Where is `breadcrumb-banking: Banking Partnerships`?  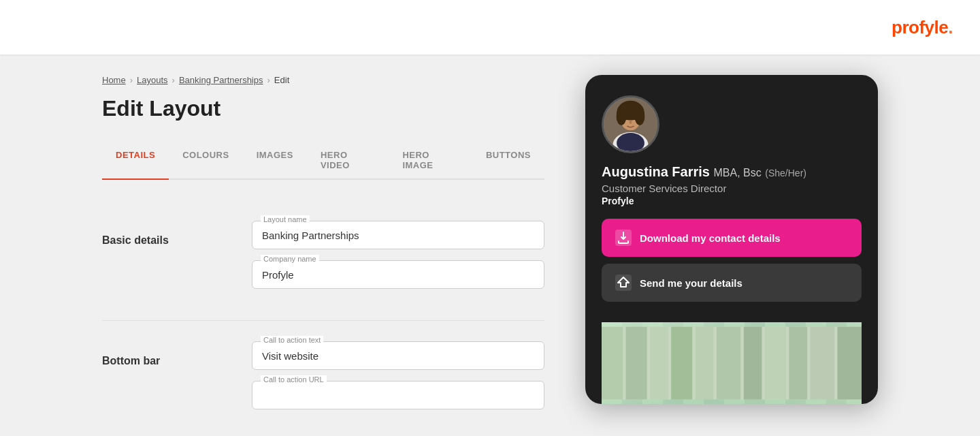
breadcrumb-banking: Banking Partnerships is located at coordinates (221, 80).